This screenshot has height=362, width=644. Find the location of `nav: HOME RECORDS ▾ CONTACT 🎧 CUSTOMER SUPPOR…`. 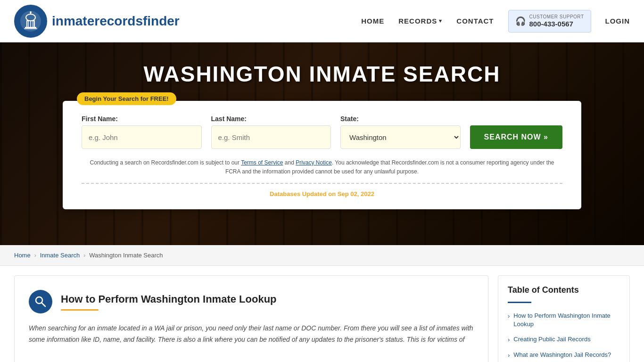

nav: HOME RECORDS ▾ CONTACT 🎧 CUSTOMER SUPPOR… is located at coordinates (495, 21).